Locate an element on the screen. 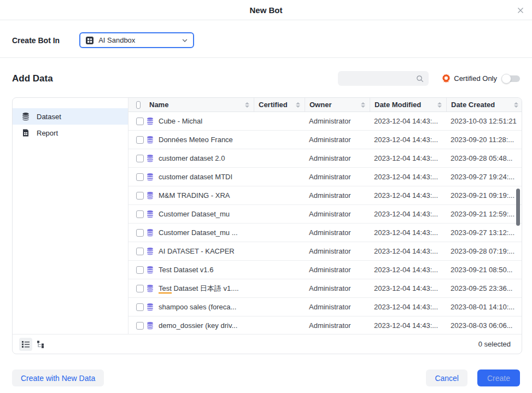 The width and height of the screenshot is (532, 393). selected-count: 0 selected is located at coordinates (494, 344).